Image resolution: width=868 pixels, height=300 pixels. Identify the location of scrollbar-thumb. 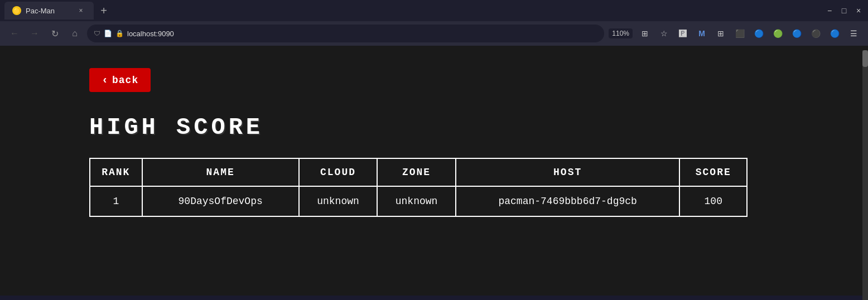
(865, 59).